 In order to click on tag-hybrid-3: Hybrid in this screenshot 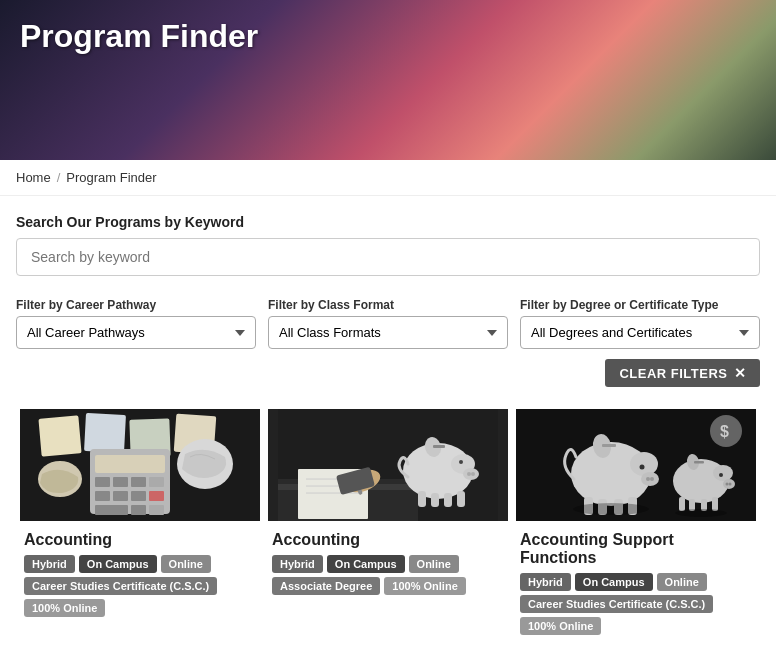, I will do `click(546, 582)`.